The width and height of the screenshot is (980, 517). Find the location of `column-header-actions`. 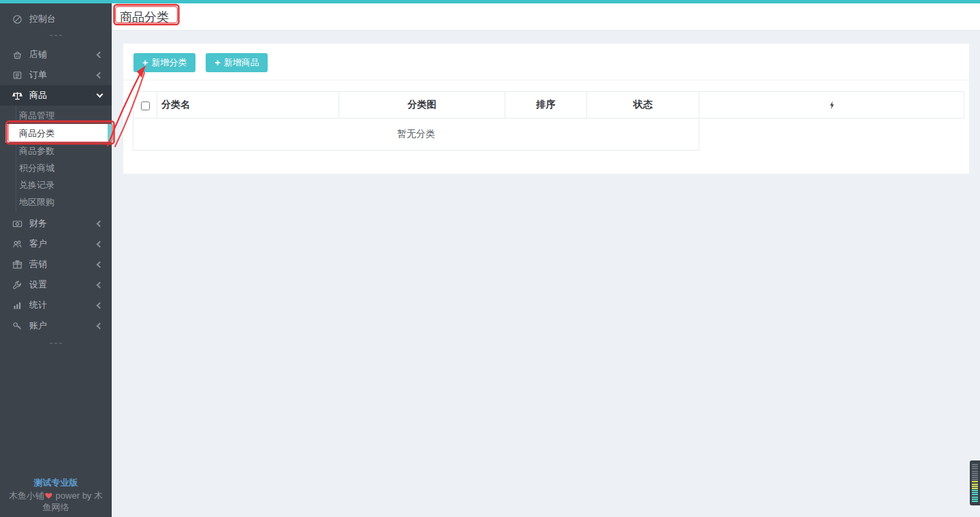

column-header-actions is located at coordinates (832, 105).